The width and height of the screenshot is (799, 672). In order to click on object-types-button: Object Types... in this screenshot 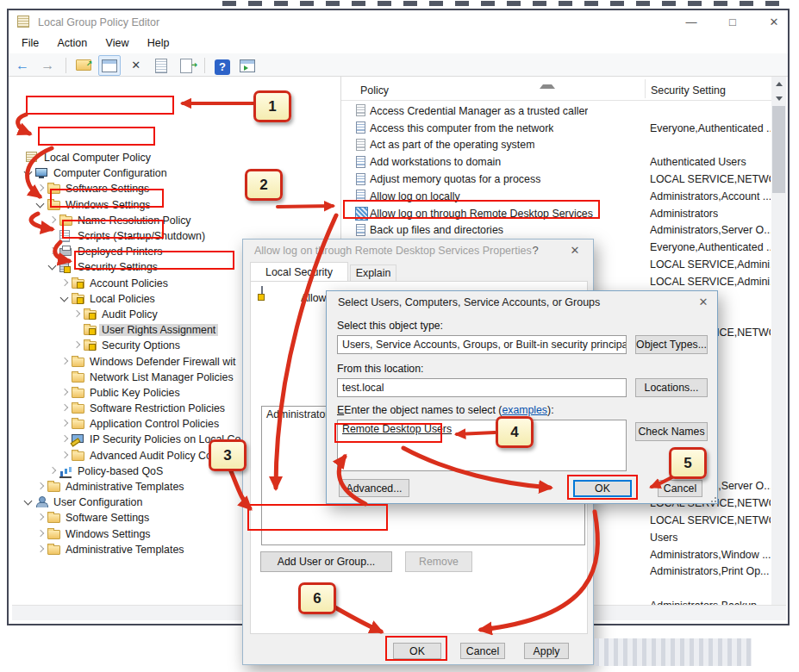, I will do `click(671, 345)`.